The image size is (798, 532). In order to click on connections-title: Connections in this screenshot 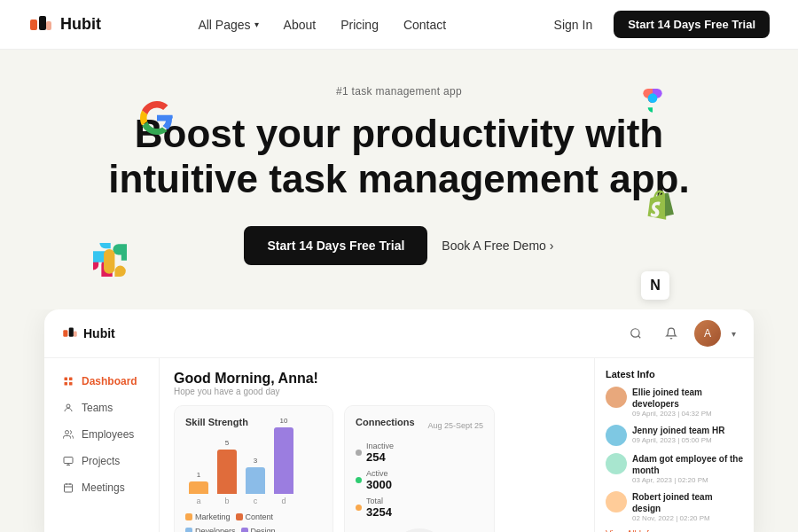, I will do `click(385, 422)`.